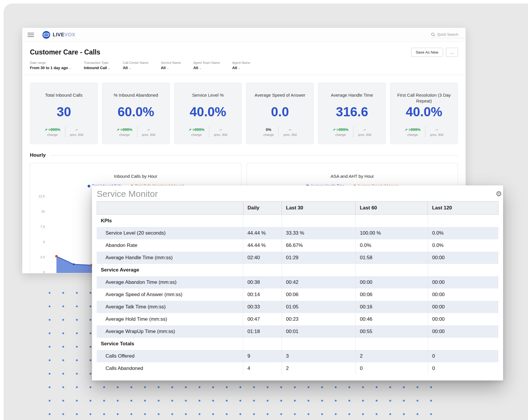 Image resolution: width=528 pixels, height=420 pixels. Describe the element at coordinates (170, 208) in the screenshot. I see `table-header-cell` at that location.